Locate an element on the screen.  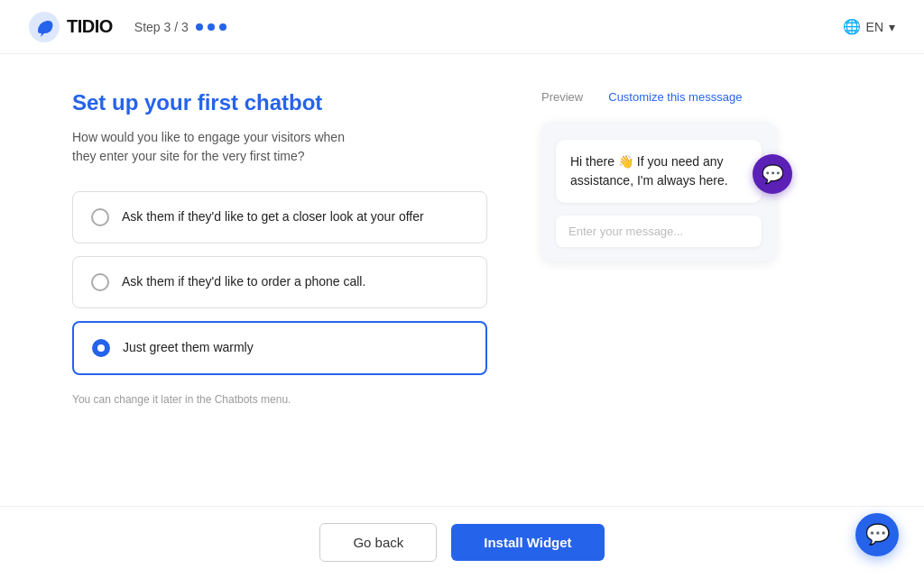
option-label-1: Ask them if they'd like to get a closer … is located at coordinates (273, 217).